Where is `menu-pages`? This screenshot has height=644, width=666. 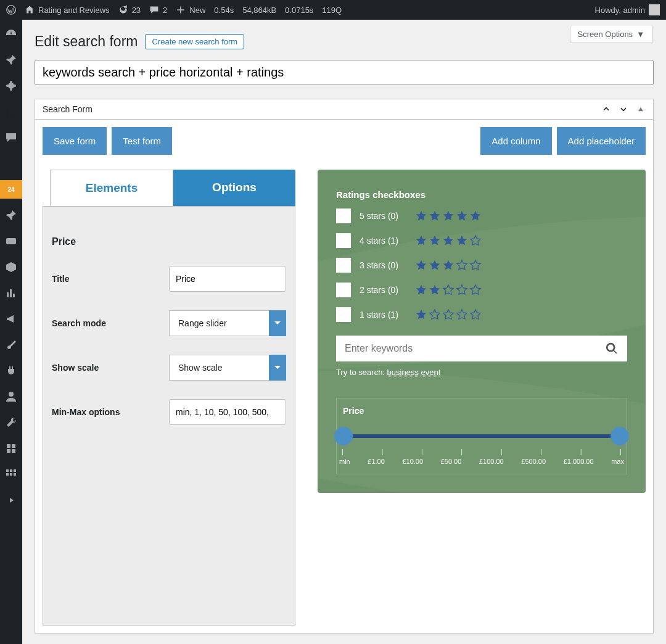 menu-pages is located at coordinates (11, 112).